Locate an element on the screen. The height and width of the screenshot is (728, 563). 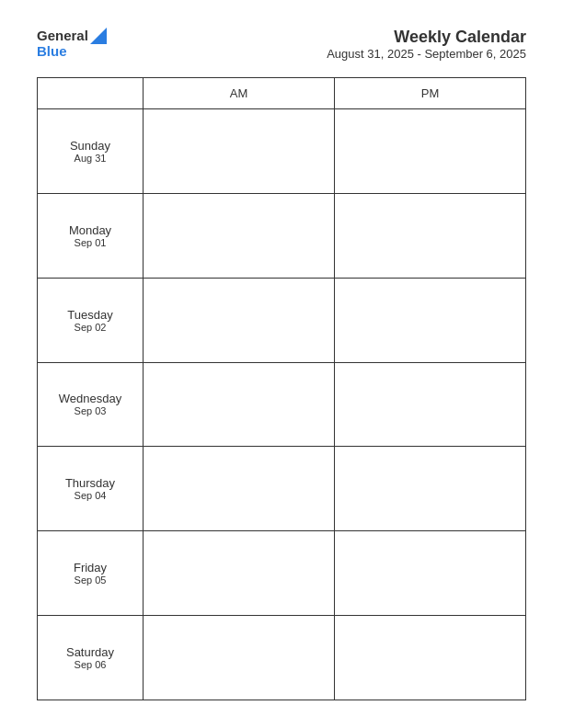
calendar-title: Weekly Calendar is located at coordinates (427, 37).